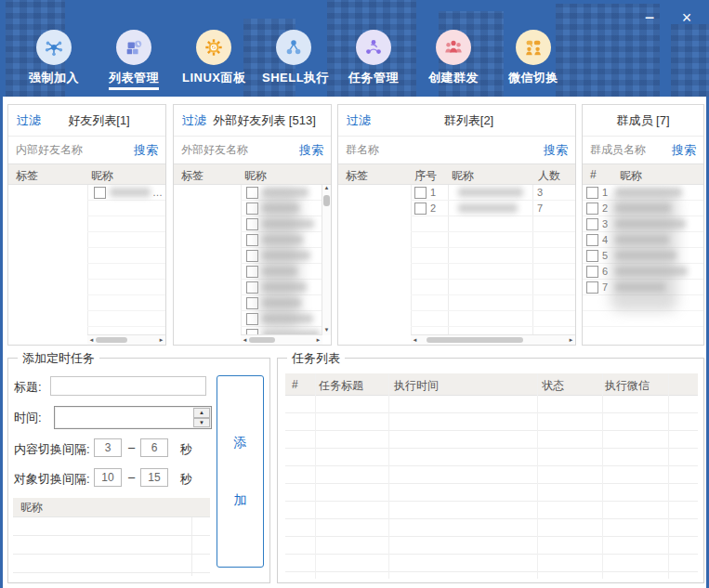 Image resolution: width=709 pixels, height=588 pixels. What do you see at coordinates (59, 359) in the screenshot?
I see `groupbox-legend: 添加定时任务` at bounding box center [59, 359].